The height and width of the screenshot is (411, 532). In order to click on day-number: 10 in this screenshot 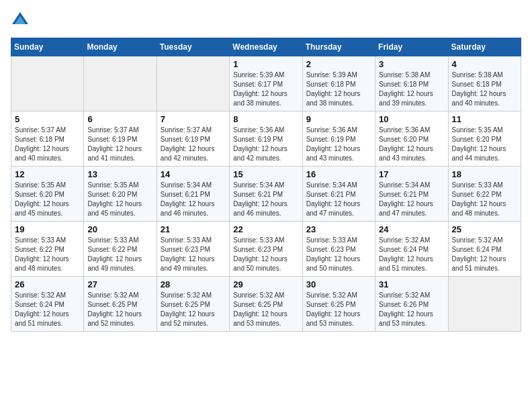, I will do `click(411, 120)`.